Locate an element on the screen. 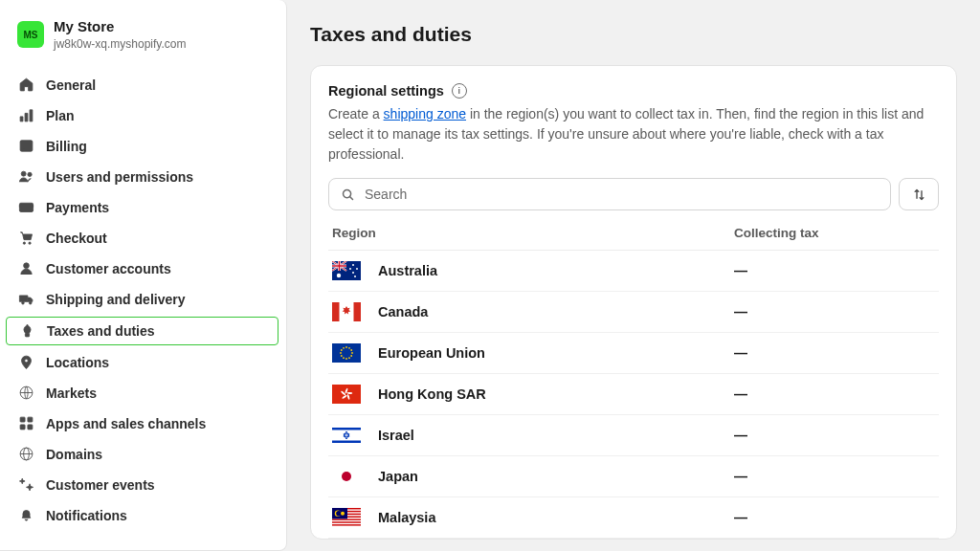  sidebar-item-users-and-permissions: Users and permissions is located at coordinates (144, 177).